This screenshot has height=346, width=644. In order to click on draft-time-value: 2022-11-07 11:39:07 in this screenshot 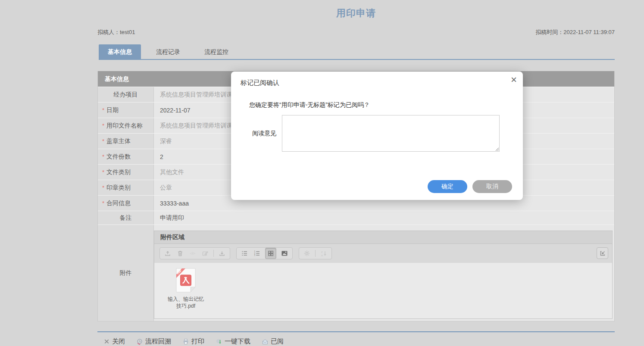, I will do `click(589, 32)`.